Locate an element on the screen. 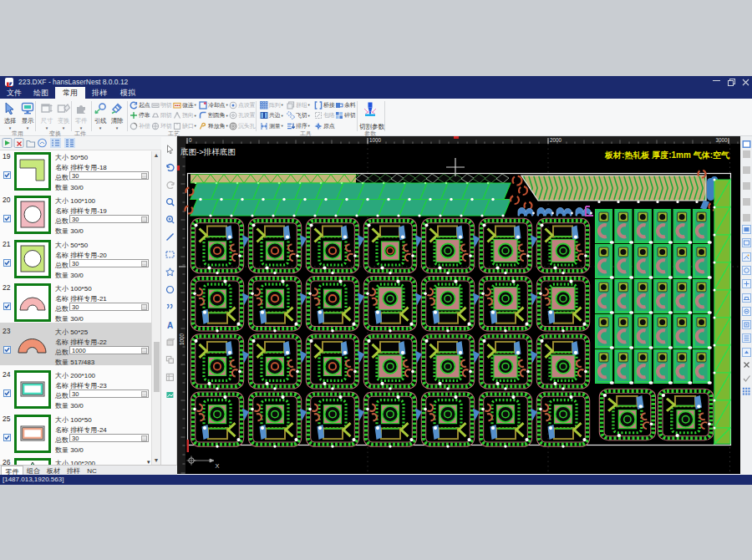 This screenshot has width=752, height=560. svg-text: 板材:热轧板 厚度:1mm 气体:空气 is located at coordinates (667, 155).